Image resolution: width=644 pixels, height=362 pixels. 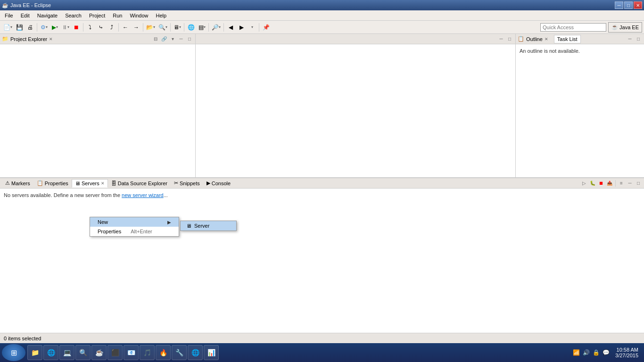 I want to click on maximize-panel-button: □, so click(x=190, y=39).